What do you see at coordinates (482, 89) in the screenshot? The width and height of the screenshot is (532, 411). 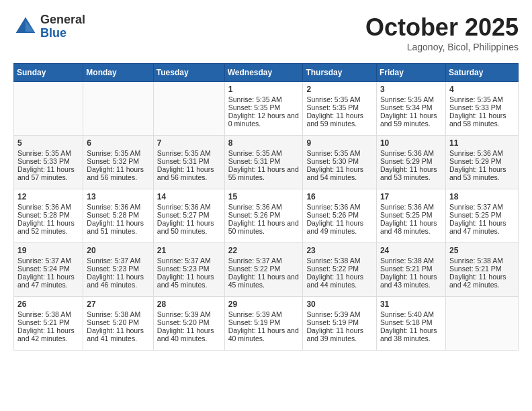 I see `day-number: 4` at bounding box center [482, 89].